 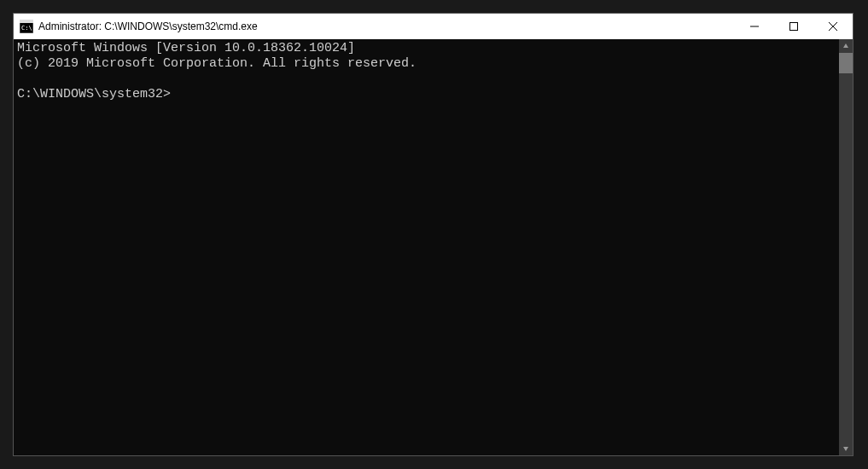 I want to click on vertical-scrollbar, so click(x=846, y=247).